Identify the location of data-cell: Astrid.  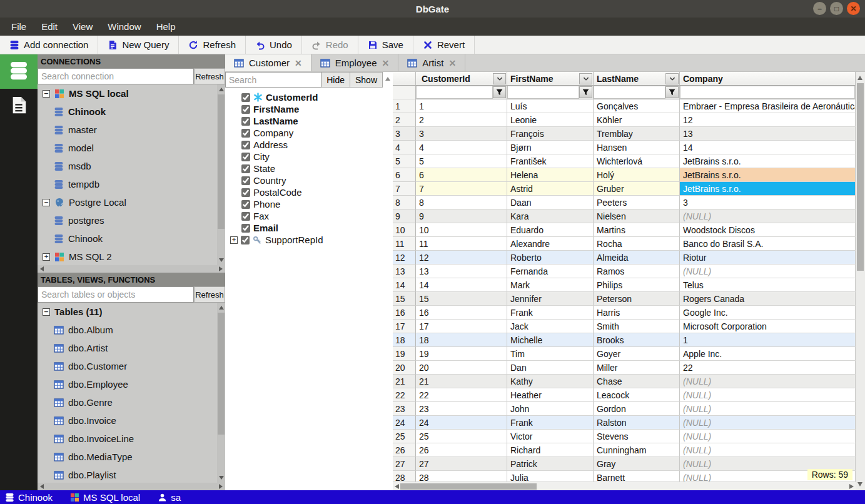
(550, 189).